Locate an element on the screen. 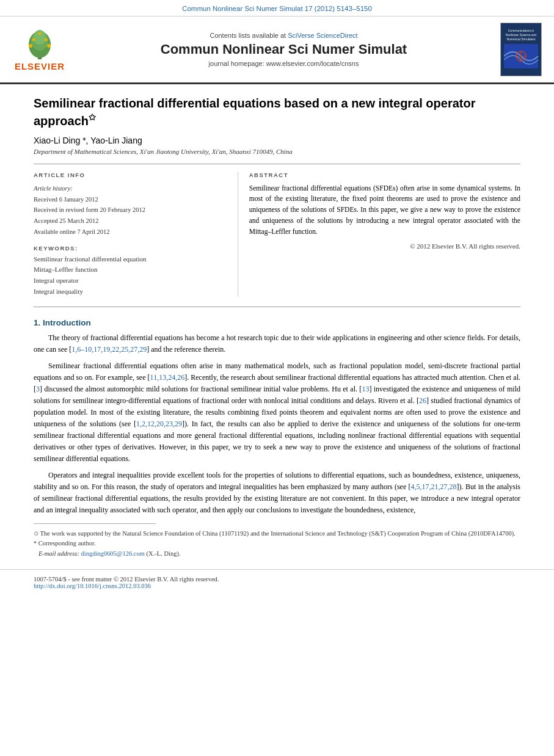 The width and height of the screenshot is (554, 756). ref-link-5: 26 is located at coordinates (423, 401).